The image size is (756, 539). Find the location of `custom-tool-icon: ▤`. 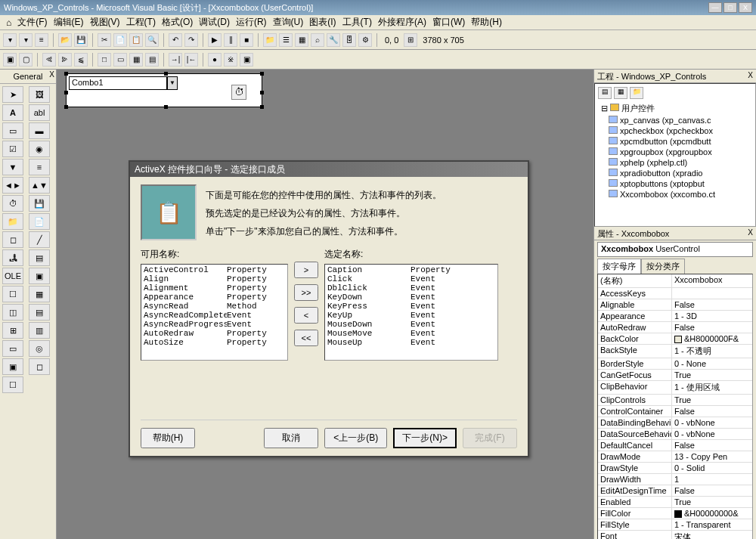

custom-tool-icon: ▤ is located at coordinates (39, 312).